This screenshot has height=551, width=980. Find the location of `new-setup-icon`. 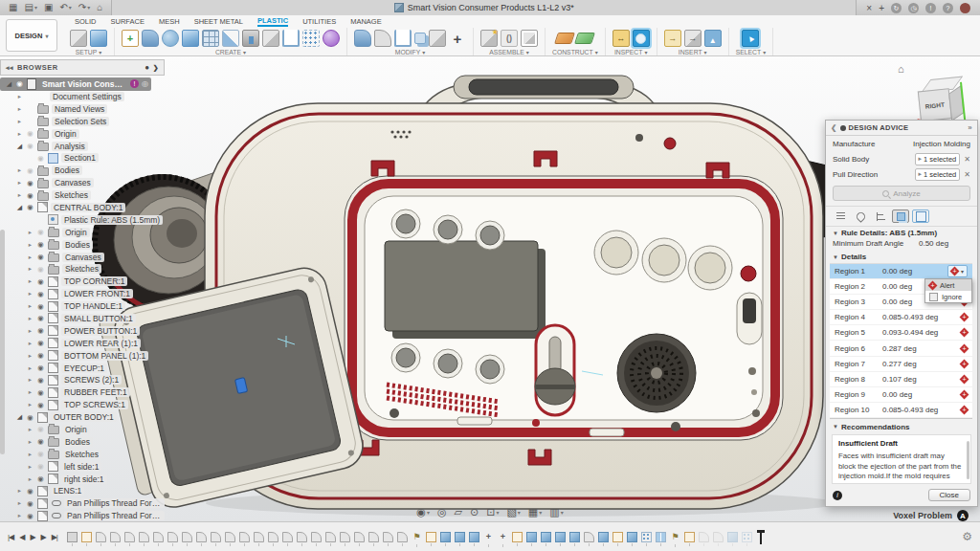

new-setup-icon is located at coordinates (78, 38).